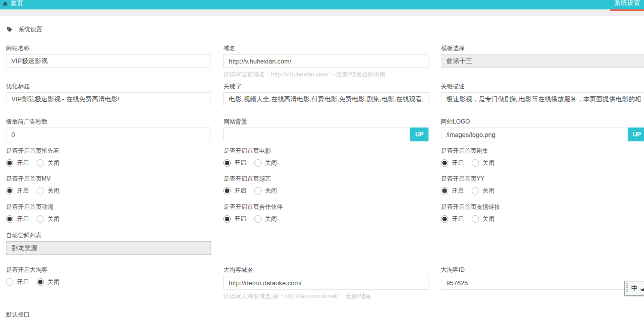 Image resolution: width=644 pixels, height=318 pixels. Describe the element at coordinates (326, 122) in the screenshot. I see `field-label: 网站背景` at that location.